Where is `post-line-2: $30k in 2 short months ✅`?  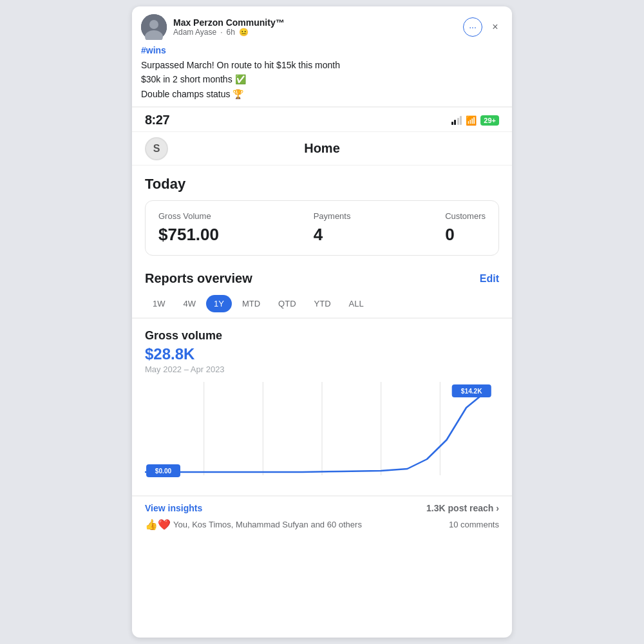 post-line-2: $30k in 2 short months ✅ is located at coordinates (322, 79).